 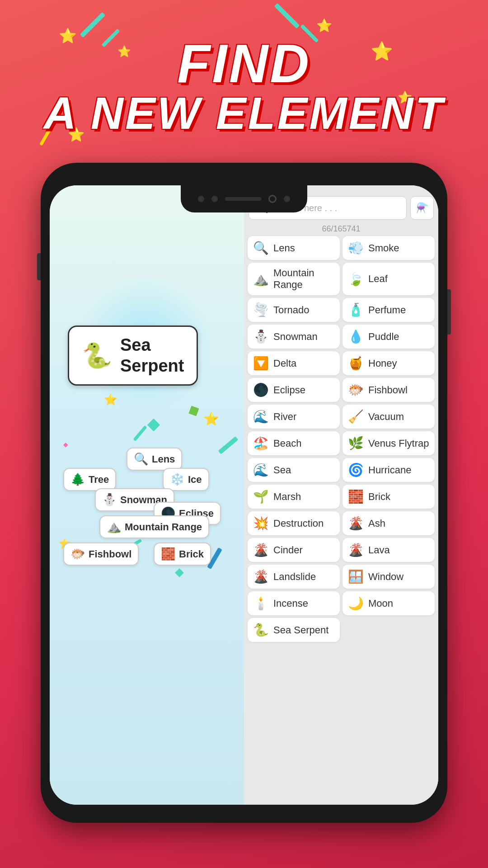 I want to click on elem-icon-perfume: 🧴, so click(x=356, y=310).